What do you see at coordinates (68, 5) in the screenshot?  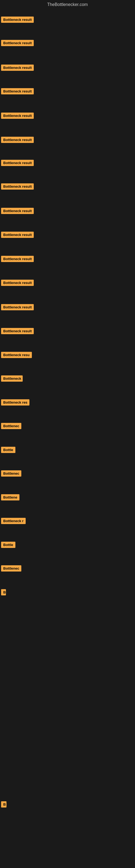 I see `site-header: TheBottlenecker.com` at bounding box center [68, 5].